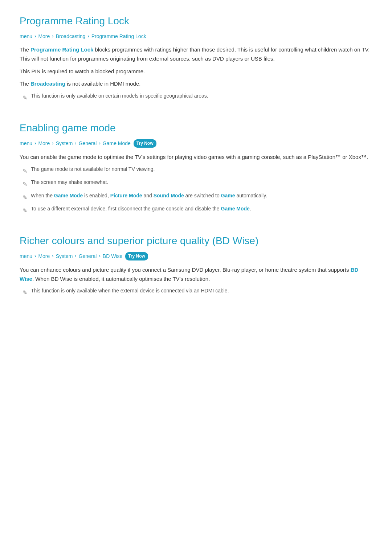  Describe the element at coordinates (196, 292) in the screenshot. I see `section3-note1: ✎ This function is only available when t…` at that location.